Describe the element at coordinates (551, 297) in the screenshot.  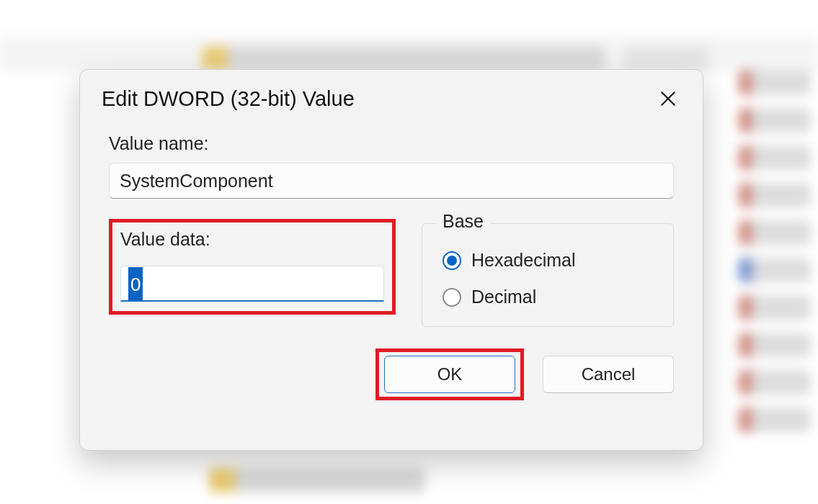
I see `radio-decimal: Decimal` at that location.